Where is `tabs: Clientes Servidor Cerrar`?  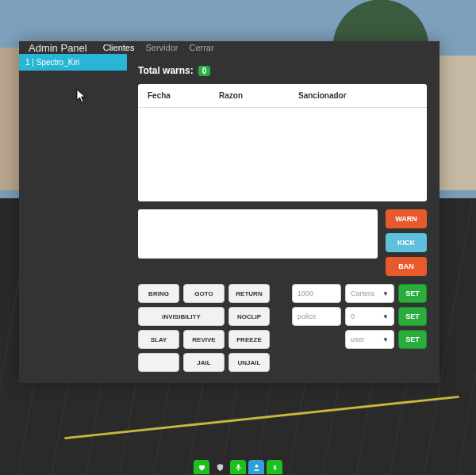 tabs: Clientes Servidor Cerrar is located at coordinates (159, 48).